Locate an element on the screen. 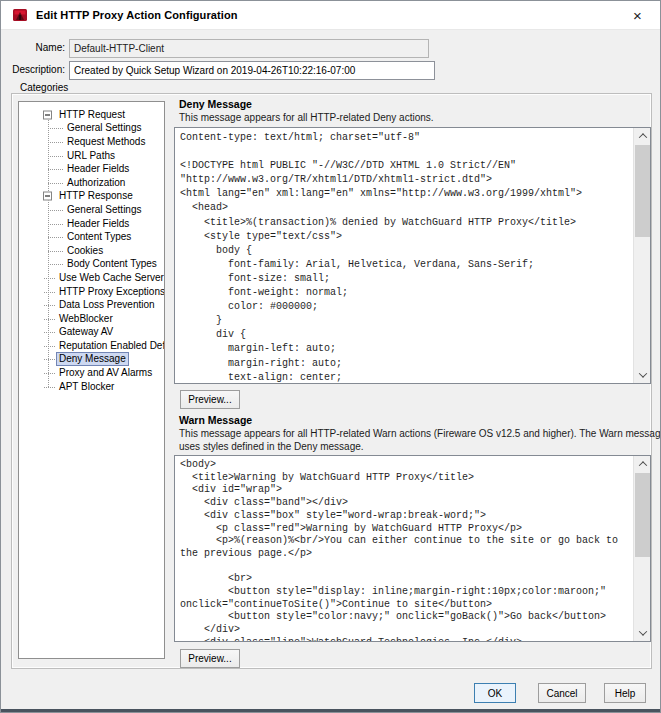  warn-scrollbar-thumb is located at coordinates (642, 515).